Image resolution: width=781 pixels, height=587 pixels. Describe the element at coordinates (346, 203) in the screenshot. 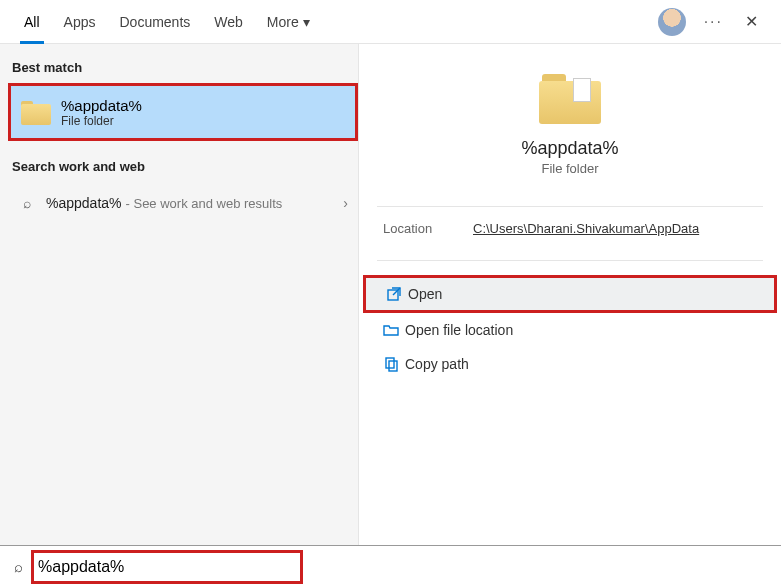

I see `chevron-right-icon: ›` at that location.